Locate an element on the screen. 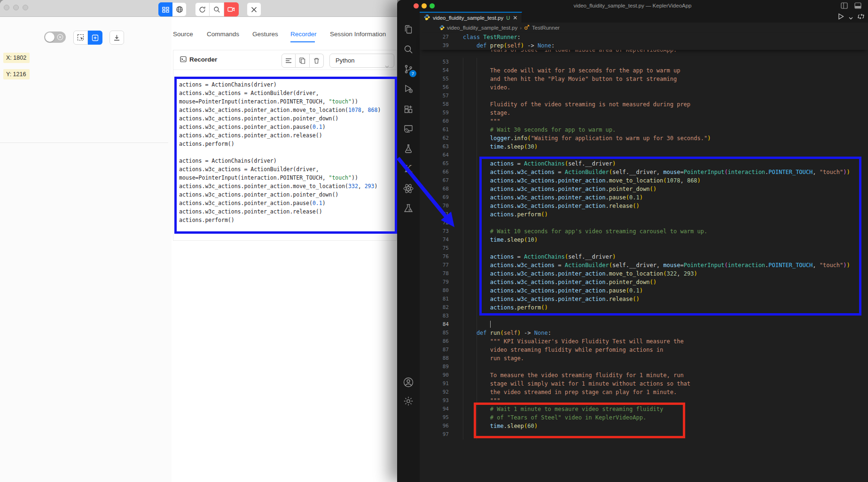  code-line: 72 is located at coordinates (644, 223).